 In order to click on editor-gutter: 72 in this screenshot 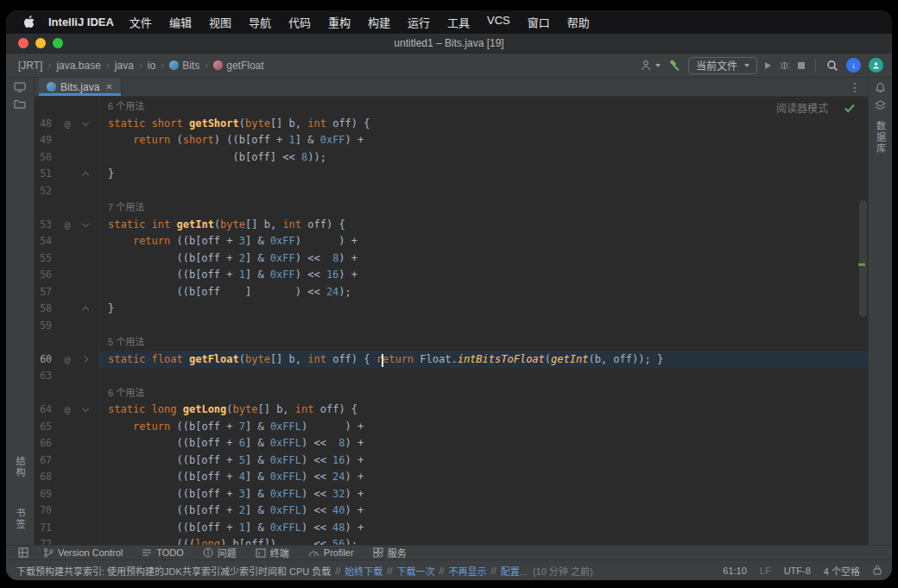, I will do `click(67, 541)`.